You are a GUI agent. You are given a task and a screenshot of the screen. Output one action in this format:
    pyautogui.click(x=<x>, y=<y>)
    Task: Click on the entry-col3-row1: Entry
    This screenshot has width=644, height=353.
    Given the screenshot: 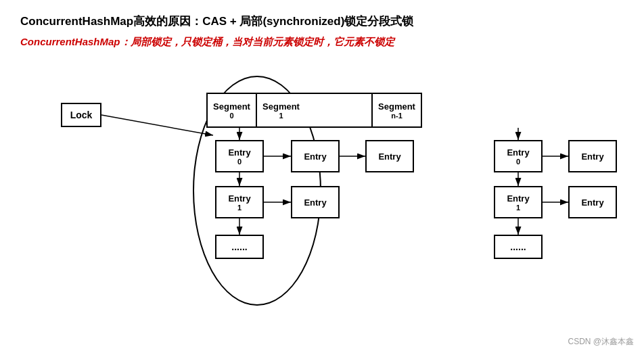 What is the action you would take?
    pyautogui.click(x=390, y=156)
    